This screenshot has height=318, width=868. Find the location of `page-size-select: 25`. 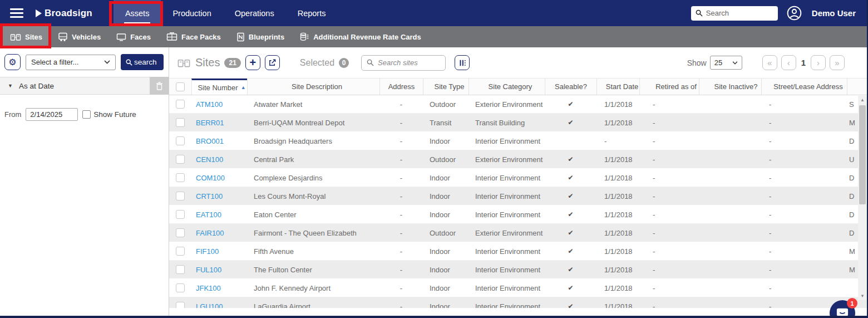

page-size-select: 25 is located at coordinates (726, 62).